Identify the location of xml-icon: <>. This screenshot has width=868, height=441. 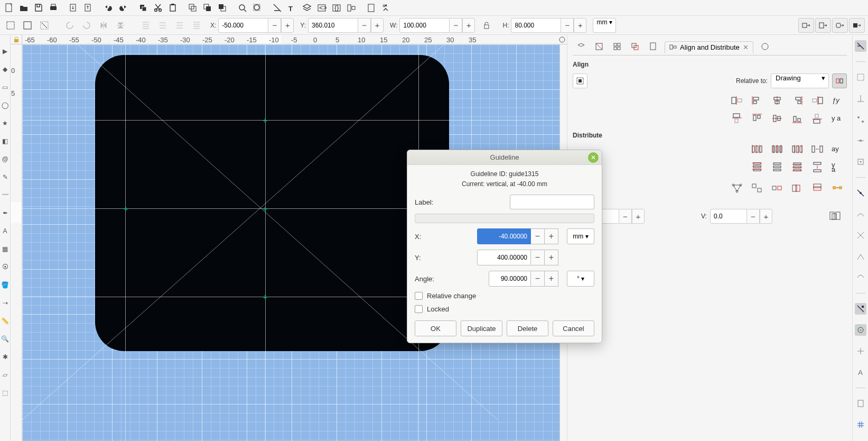
(322, 8).